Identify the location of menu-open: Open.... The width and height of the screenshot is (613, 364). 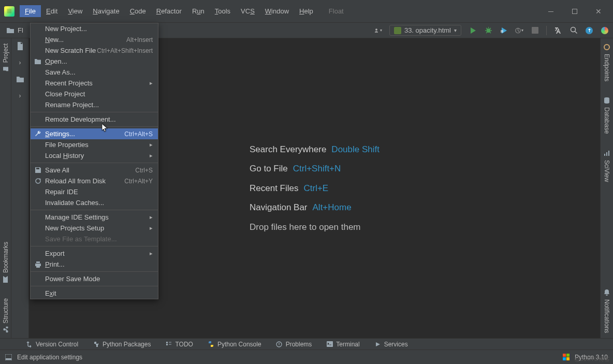
(94, 61).